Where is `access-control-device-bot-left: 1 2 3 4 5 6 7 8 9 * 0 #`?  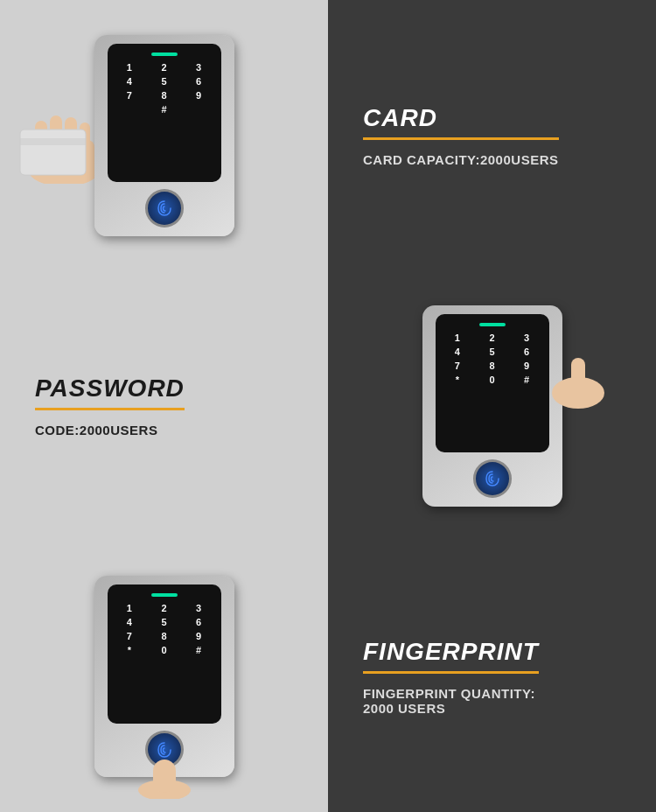 access-control-device-bot-left: 1 2 3 4 5 6 7 8 9 * 0 # is located at coordinates (164, 676).